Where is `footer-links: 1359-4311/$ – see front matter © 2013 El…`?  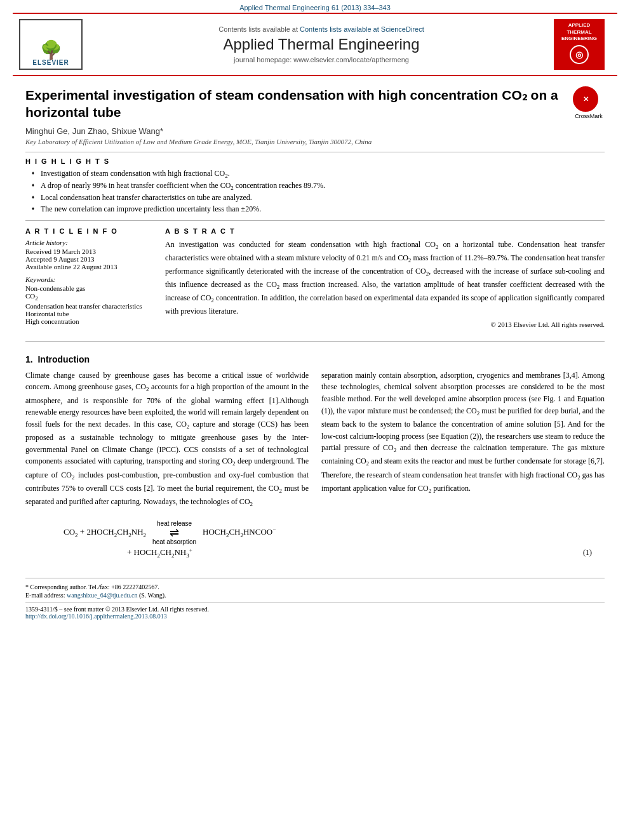 footer-links: 1359-4311/$ – see front matter © 2013 El… is located at coordinates (315, 611).